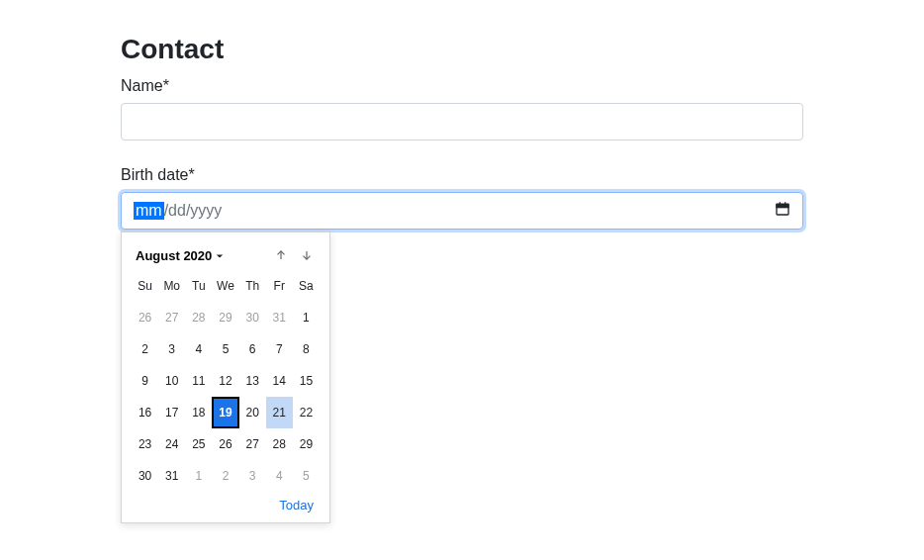 Image resolution: width=924 pixels, height=560 pixels. What do you see at coordinates (144, 413) in the screenshot?
I see `calendar-day: 16` at bounding box center [144, 413].